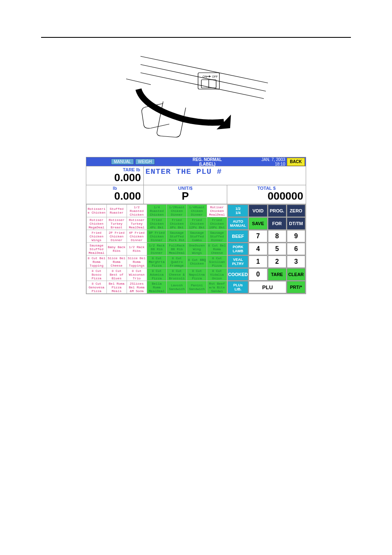 The width and height of the screenshot is (392, 555). I want to click on plu-prompt: ENTER THE PLU #, so click(184, 172).